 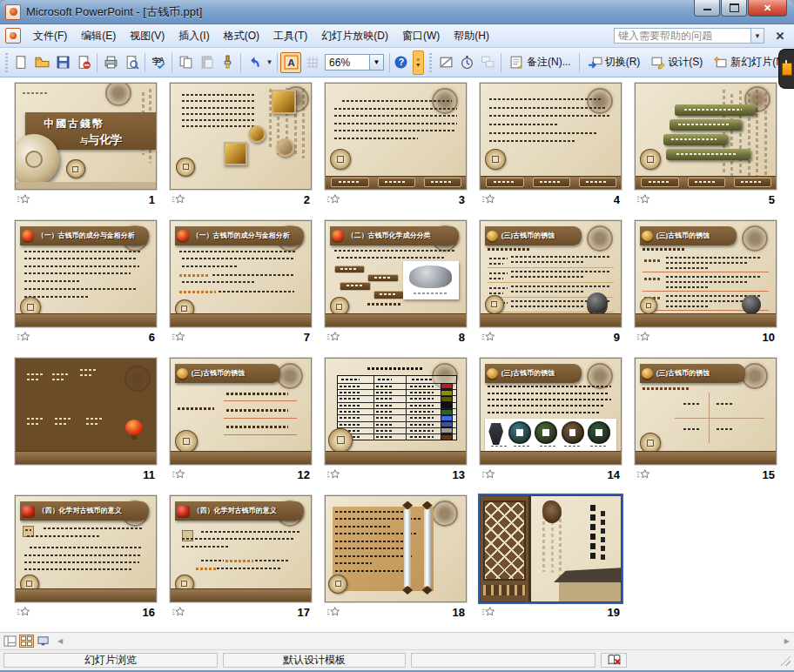 I want to click on document-icon, so click(x=13, y=36).